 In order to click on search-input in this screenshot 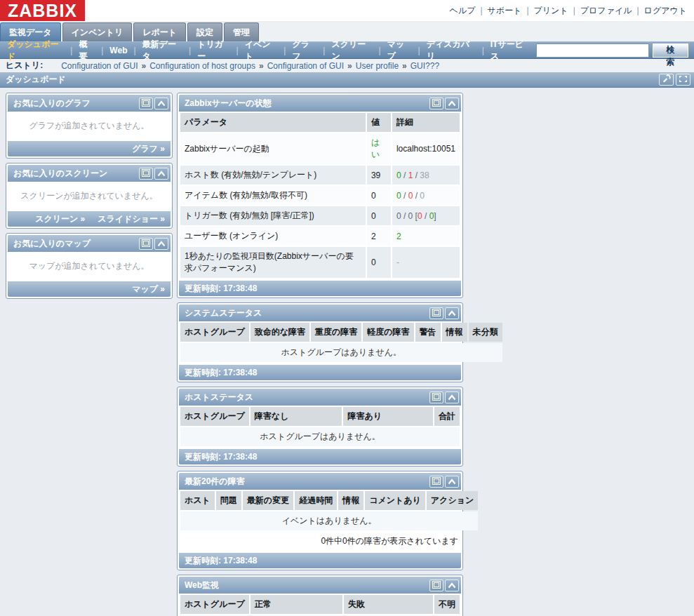, I will do `click(592, 51)`.